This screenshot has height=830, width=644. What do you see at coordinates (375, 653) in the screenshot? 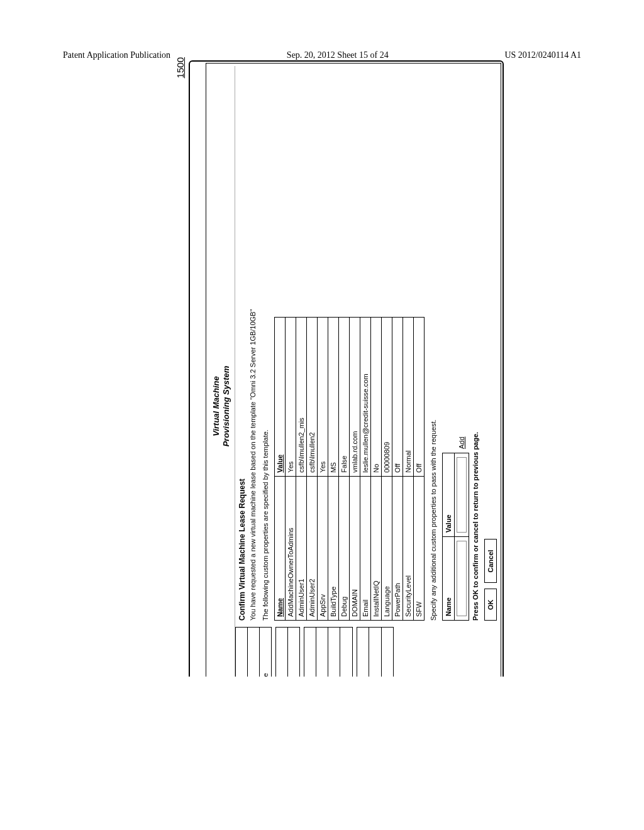
I see `sidebar-item-manage-groups: Manage Groups ▸` at bounding box center [375, 653].